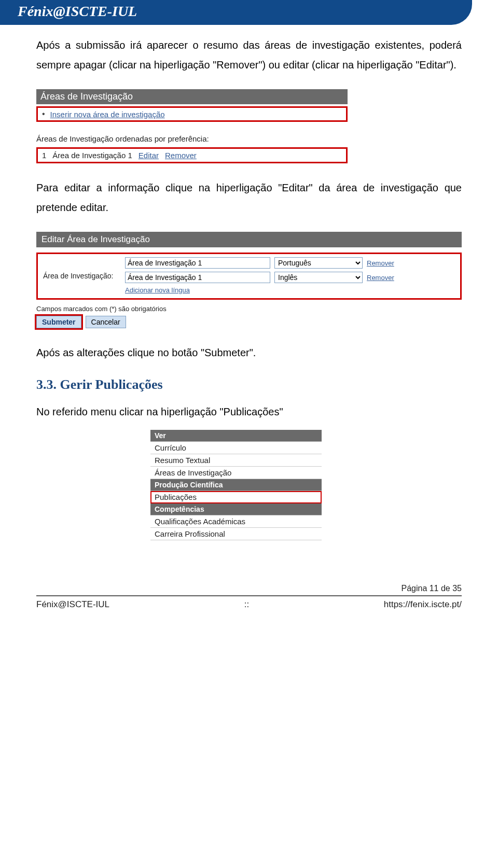  I want to click on insert-area-row: • Inserir nova área de investigação, so click(192, 114).